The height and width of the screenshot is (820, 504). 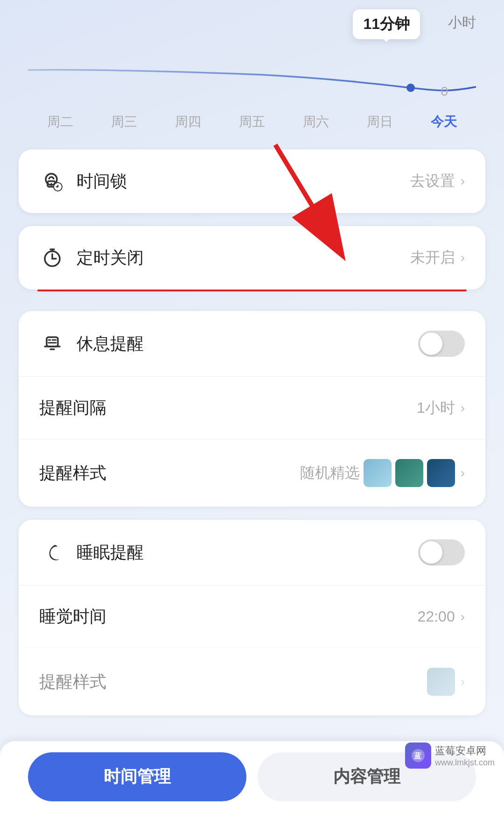 I want to click on time-lock-title: 时间锁, so click(x=244, y=181).